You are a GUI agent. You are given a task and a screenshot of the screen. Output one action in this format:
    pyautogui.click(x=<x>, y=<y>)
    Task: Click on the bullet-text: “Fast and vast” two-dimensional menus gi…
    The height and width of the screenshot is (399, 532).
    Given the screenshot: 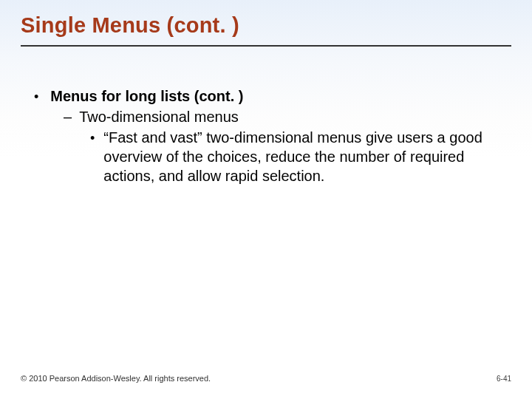 What is the action you would take?
    pyautogui.click(x=303, y=157)
    